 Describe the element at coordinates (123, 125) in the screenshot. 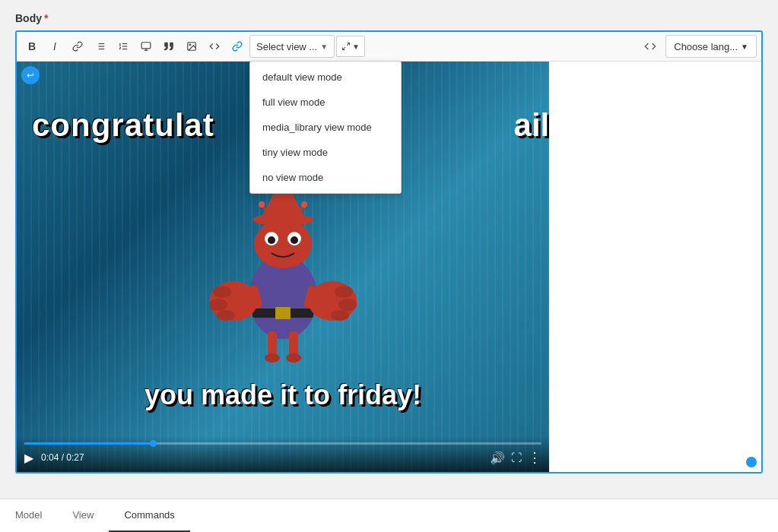

I see `congratulations-text: congratulat` at that location.